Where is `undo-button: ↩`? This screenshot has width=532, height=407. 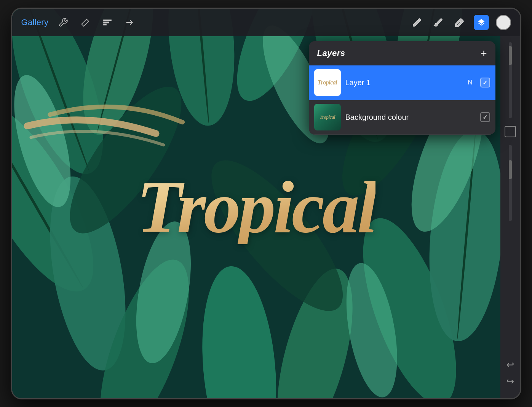
undo-button: ↩ is located at coordinates (510, 365).